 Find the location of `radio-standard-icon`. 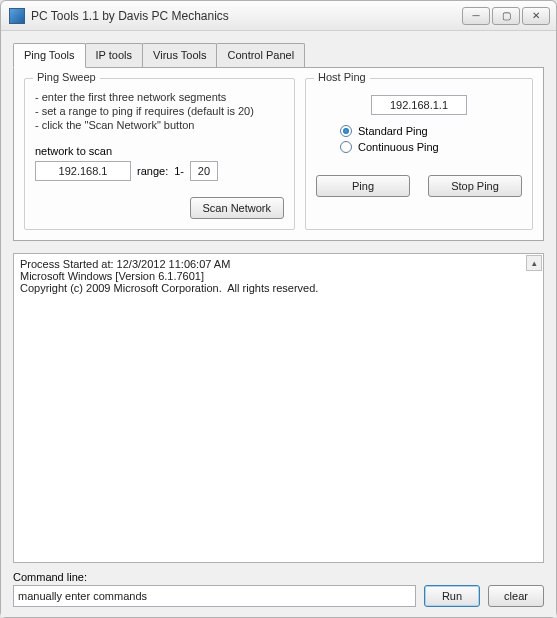

radio-standard-icon is located at coordinates (346, 131).